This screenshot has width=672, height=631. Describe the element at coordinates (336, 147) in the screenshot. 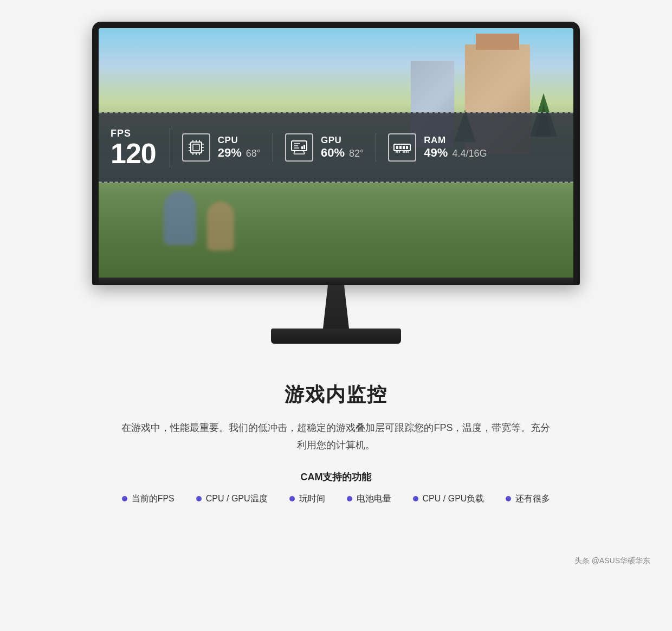

I see `overlay-bar: FPS 120` at that location.